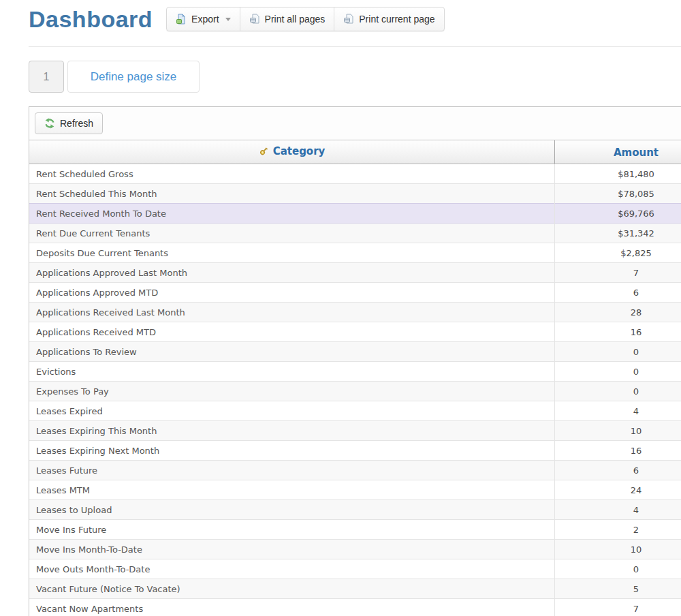 Image resolution: width=681 pixels, height=616 pixels. I want to click on category-cell: Leases to Upload, so click(292, 510).